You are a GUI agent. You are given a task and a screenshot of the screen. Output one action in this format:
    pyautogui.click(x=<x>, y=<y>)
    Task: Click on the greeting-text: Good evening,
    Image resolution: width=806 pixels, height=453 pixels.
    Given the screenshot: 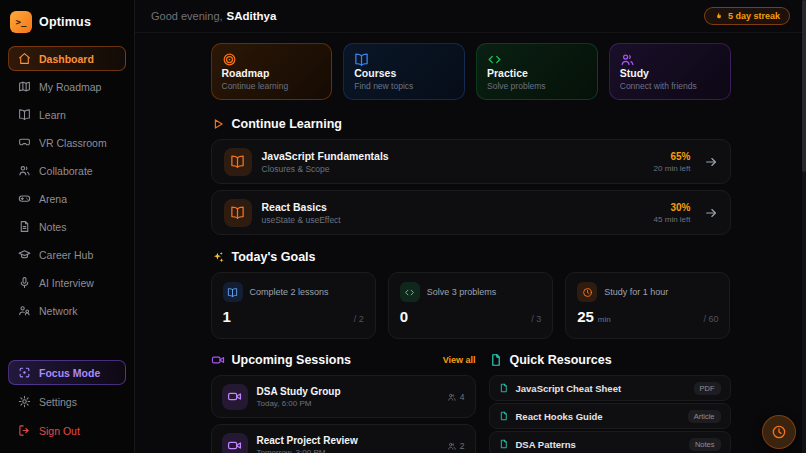 What is the action you would take?
    pyautogui.click(x=187, y=16)
    